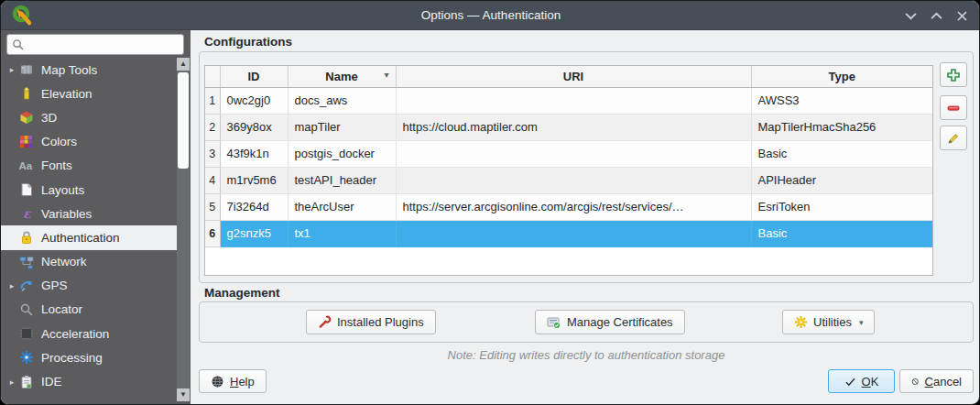 The height and width of the screenshot is (405, 980). I want to click on ok-button: OK, so click(861, 381).